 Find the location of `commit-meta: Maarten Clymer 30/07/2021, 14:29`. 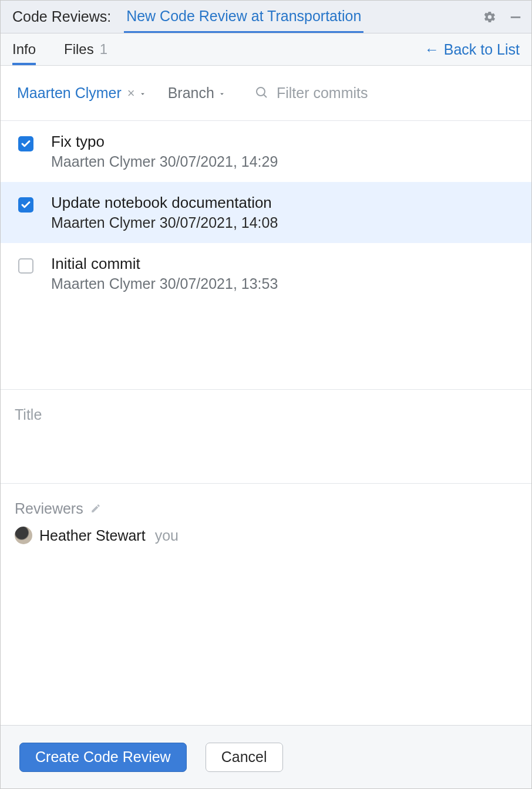

commit-meta: Maarten Clymer 30/07/2021, 14:29 is located at coordinates (164, 162).